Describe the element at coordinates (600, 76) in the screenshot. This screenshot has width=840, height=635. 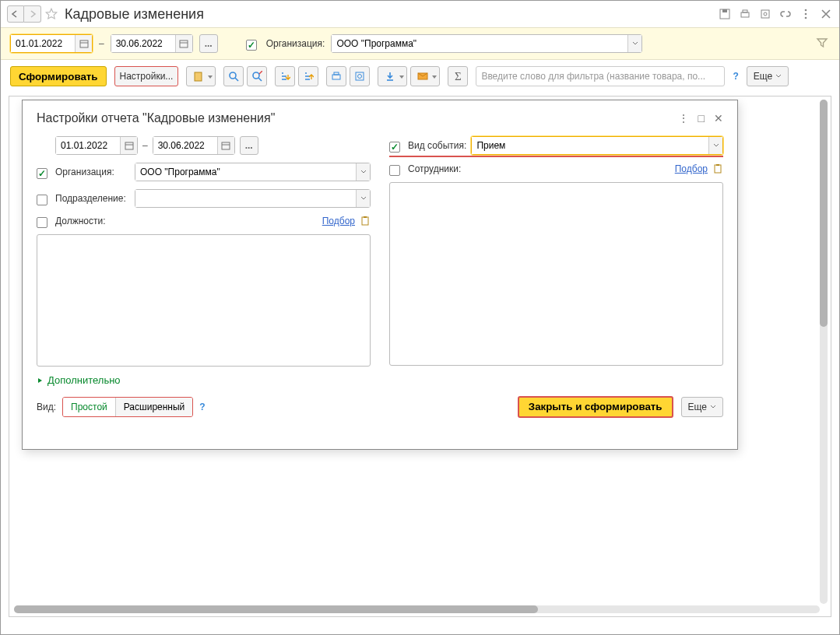
I see `search-input: Введите слово для фильтра (название това…` at that location.